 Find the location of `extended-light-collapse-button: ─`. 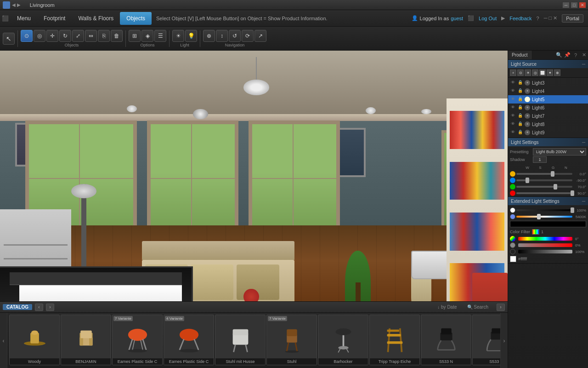

extended-light-collapse-button: ─ is located at coordinates (583, 201).